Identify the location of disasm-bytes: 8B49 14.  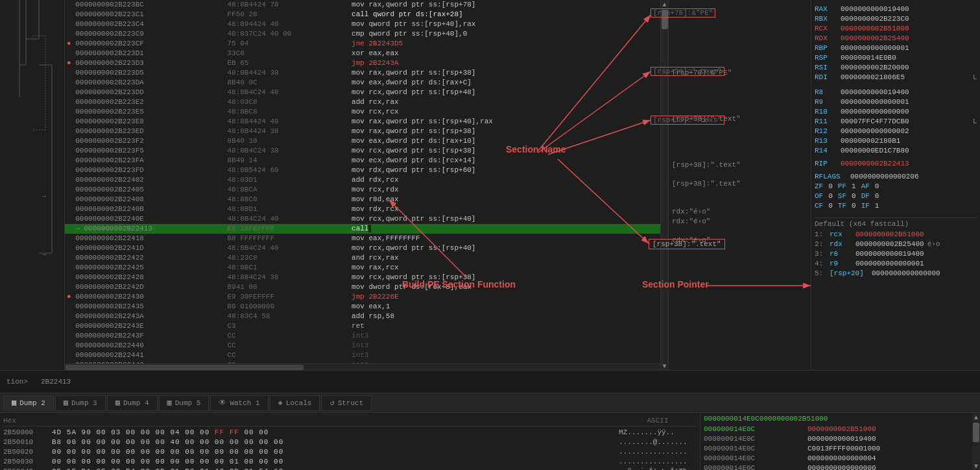
(287, 161).